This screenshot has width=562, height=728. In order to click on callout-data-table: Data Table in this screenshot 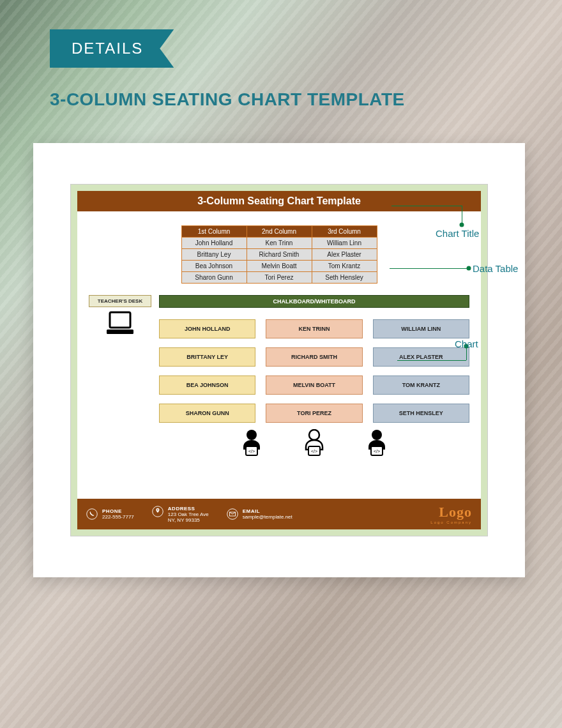, I will do `click(496, 268)`.